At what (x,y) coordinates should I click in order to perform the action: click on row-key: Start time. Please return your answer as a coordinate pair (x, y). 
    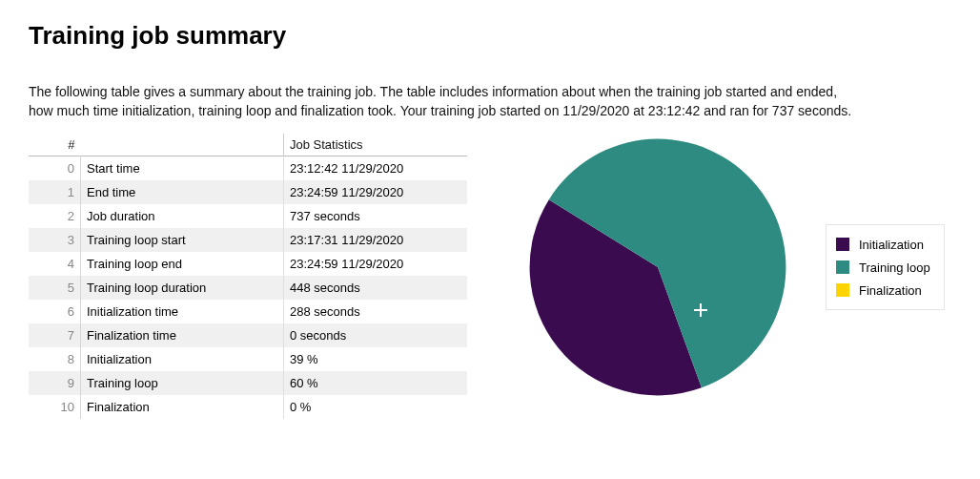
    Looking at the image, I should click on (183, 169).